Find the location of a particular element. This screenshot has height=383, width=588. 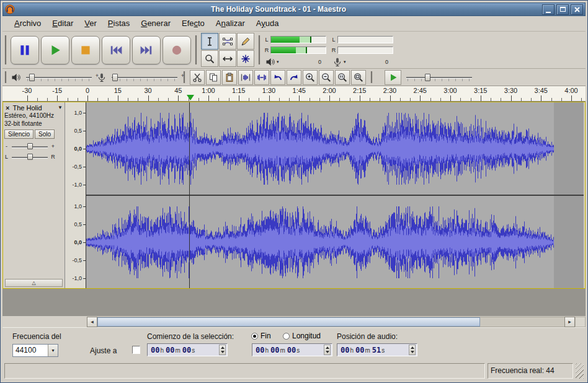

mute-button: Silencio is located at coordinates (19, 134).